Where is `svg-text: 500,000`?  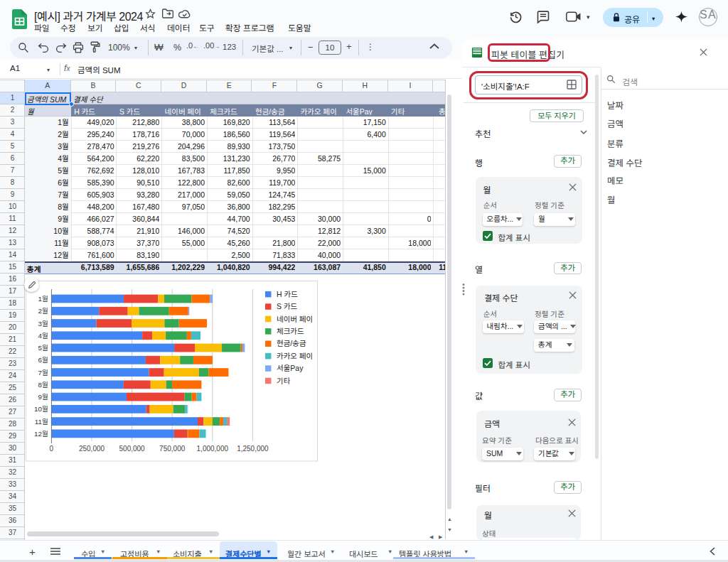
svg-text: 500,000 is located at coordinates (132, 449).